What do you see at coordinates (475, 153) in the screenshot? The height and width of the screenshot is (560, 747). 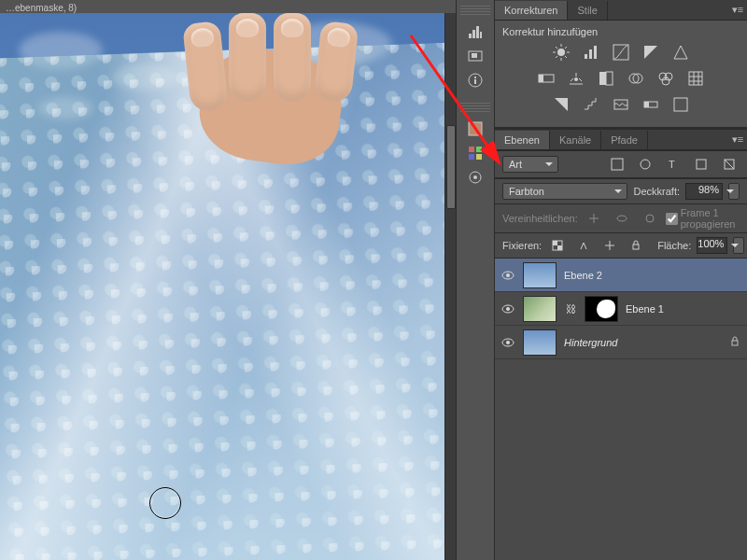 I see `swatches-icon` at bounding box center [475, 153].